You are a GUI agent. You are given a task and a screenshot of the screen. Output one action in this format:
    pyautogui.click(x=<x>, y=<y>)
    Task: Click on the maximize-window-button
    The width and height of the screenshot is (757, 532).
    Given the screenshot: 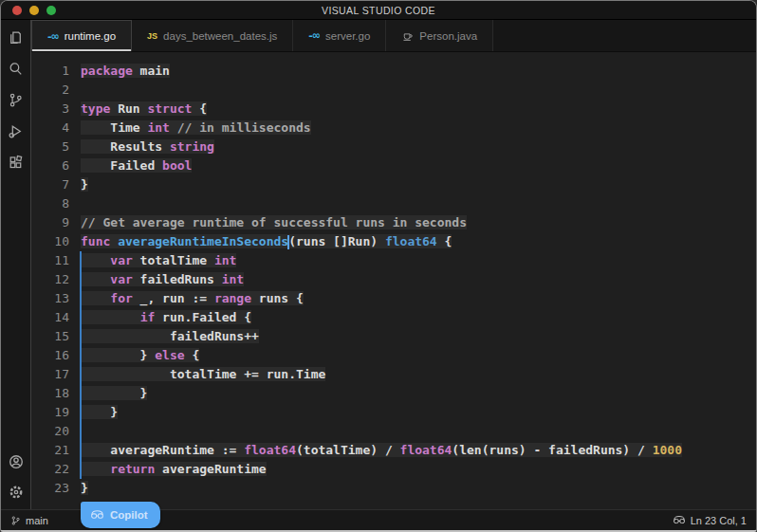 What is the action you would take?
    pyautogui.click(x=51, y=10)
    